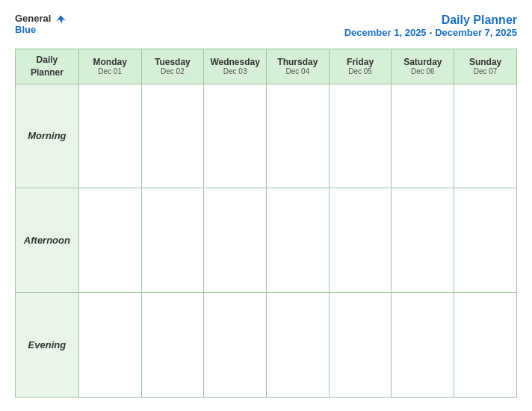  Describe the element at coordinates (235, 241) in the screenshot. I see `afternoon-wednesday` at that location.